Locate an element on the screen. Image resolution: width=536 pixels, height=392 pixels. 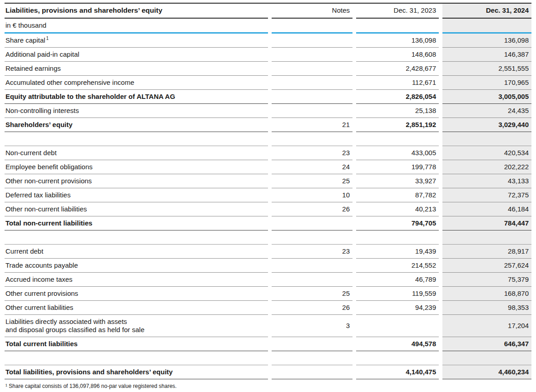
row-value-2024: 4,460,234 is located at coordinates (487, 372).